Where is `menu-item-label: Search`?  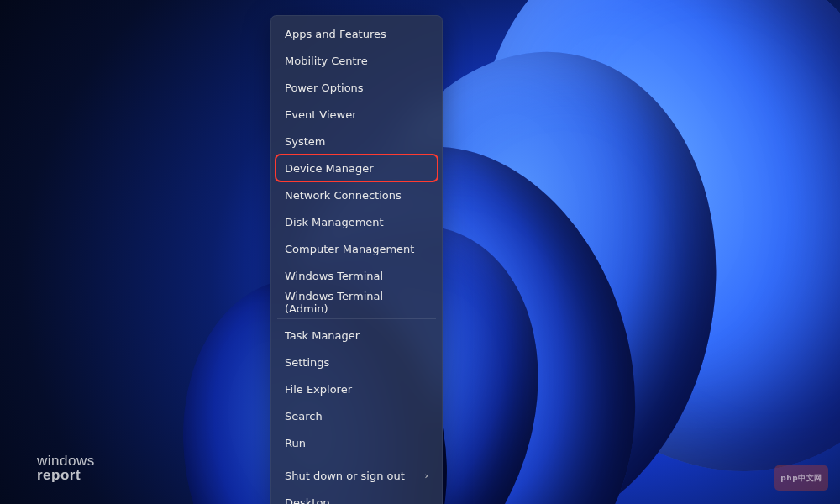
menu-item-label: Search is located at coordinates (304, 417).